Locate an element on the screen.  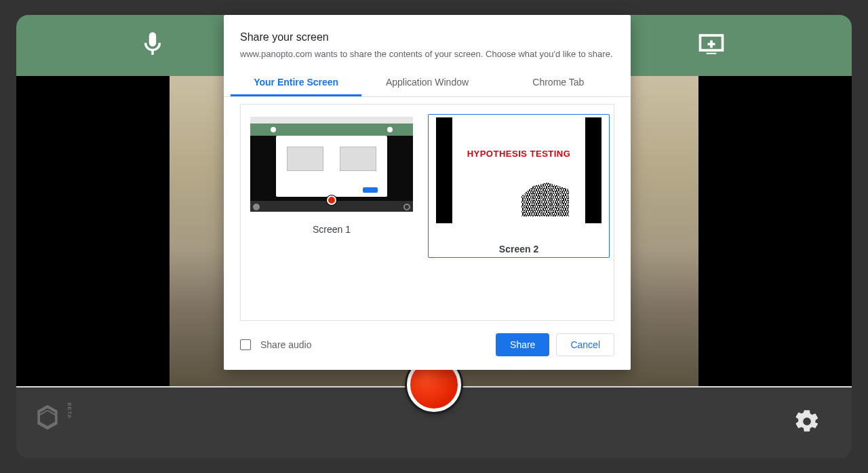
share-audio-checkbox is located at coordinates (245, 345).